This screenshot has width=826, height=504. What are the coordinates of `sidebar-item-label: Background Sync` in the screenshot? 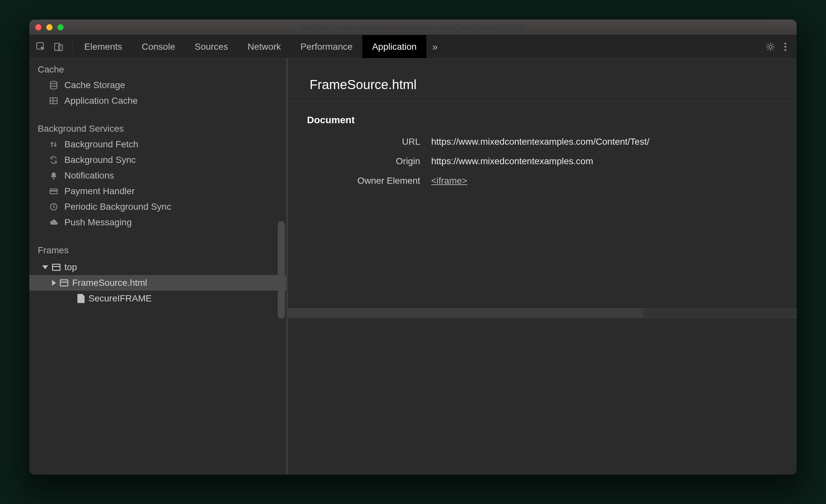 It's located at (100, 160).